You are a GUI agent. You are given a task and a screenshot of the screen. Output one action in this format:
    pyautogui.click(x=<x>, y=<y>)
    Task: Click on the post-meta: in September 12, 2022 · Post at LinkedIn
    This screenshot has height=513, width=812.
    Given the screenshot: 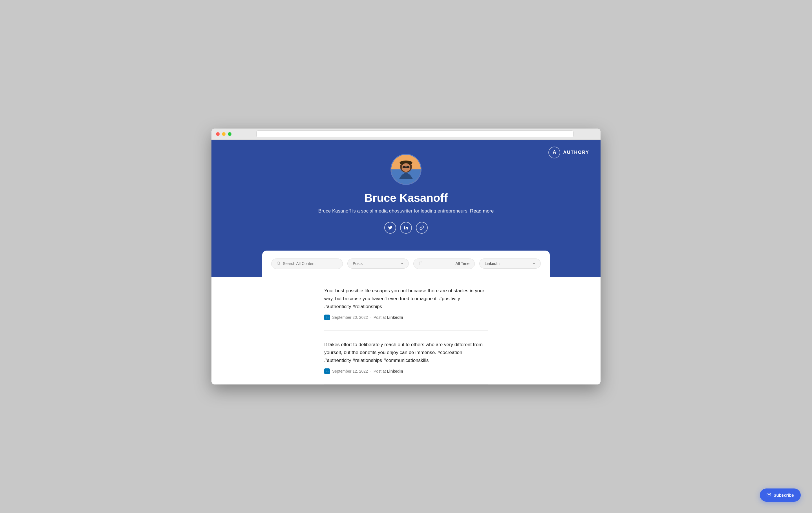 What is the action you would take?
    pyautogui.click(x=406, y=371)
    